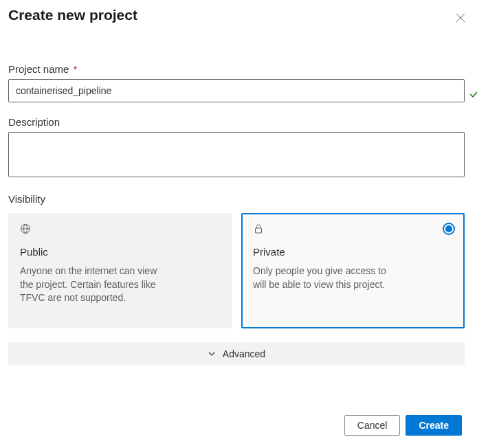 This screenshot has height=448, width=477. Describe the element at coordinates (449, 229) in the screenshot. I see `radio-selected-icon` at that location.